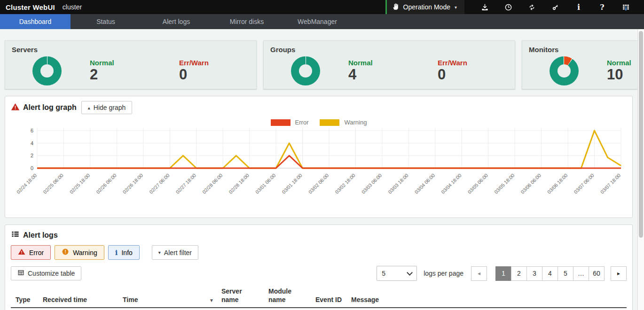 This screenshot has height=310, width=644. I want to click on cell-module-name: rm, so click(287, 309).